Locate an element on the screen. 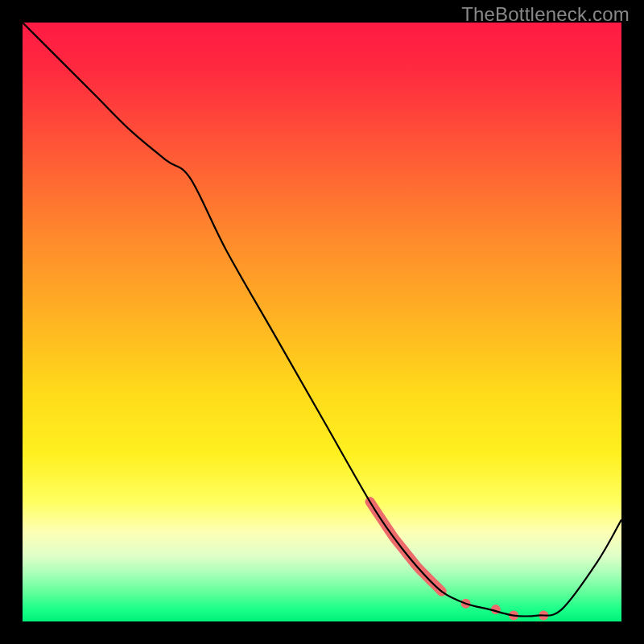  watermark-text: TheBottleneck.com is located at coordinates (546, 14).